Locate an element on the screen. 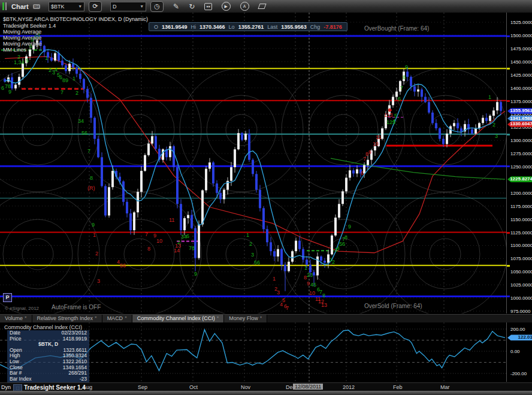  time-clock-button: ◷ is located at coordinates (157, 7).